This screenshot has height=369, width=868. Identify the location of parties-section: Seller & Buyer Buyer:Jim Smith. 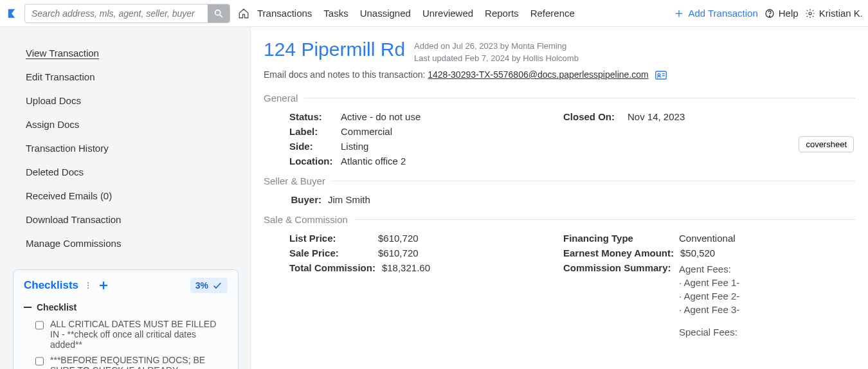
(559, 190).